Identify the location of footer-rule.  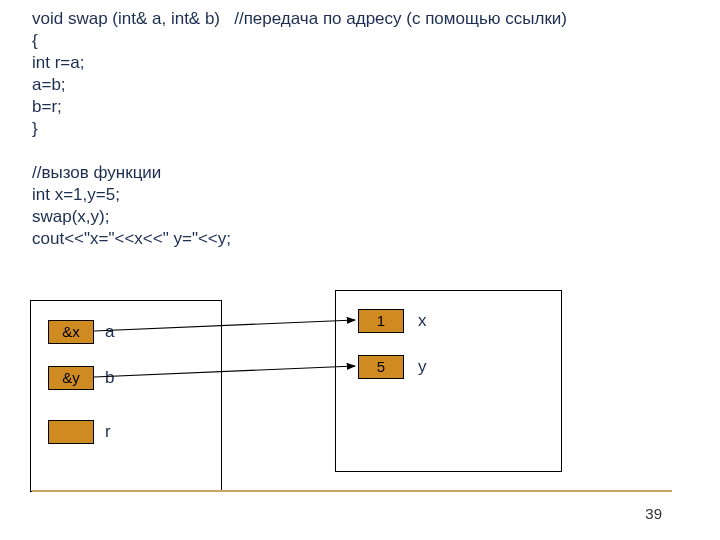
(352, 491).